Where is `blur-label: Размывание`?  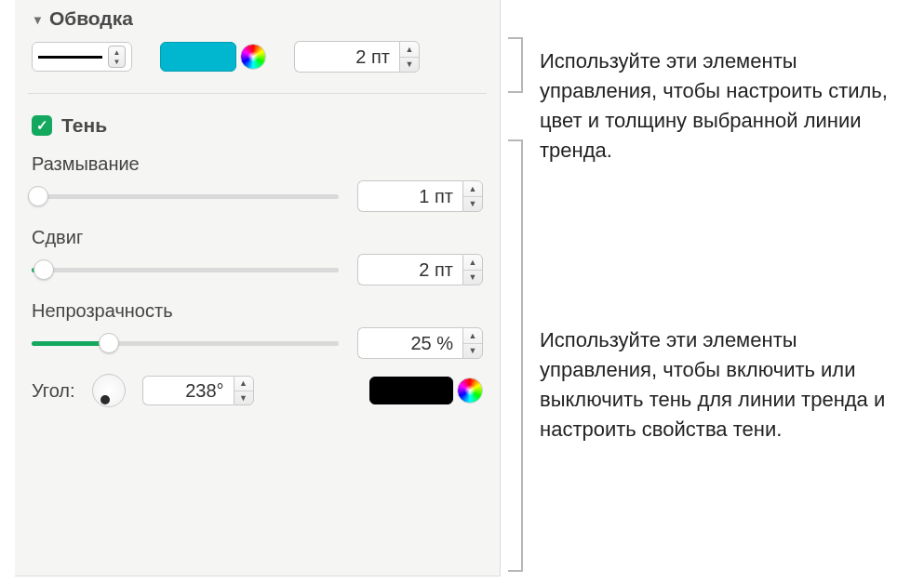 blur-label: Размывание is located at coordinates (257, 164).